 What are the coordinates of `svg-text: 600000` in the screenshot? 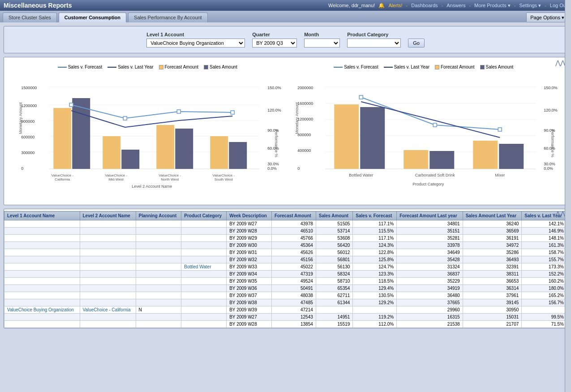 It's located at (28, 137).